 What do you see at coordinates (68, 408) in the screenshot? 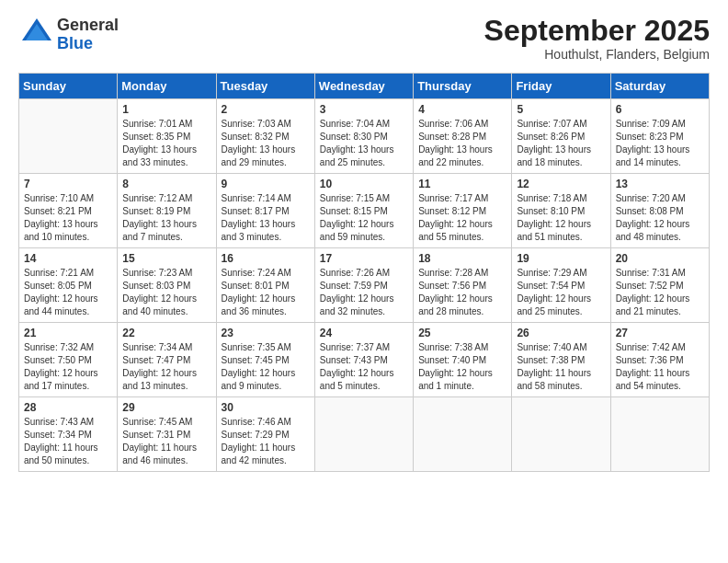
I see `day-number: 28` at bounding box center [68, 408].